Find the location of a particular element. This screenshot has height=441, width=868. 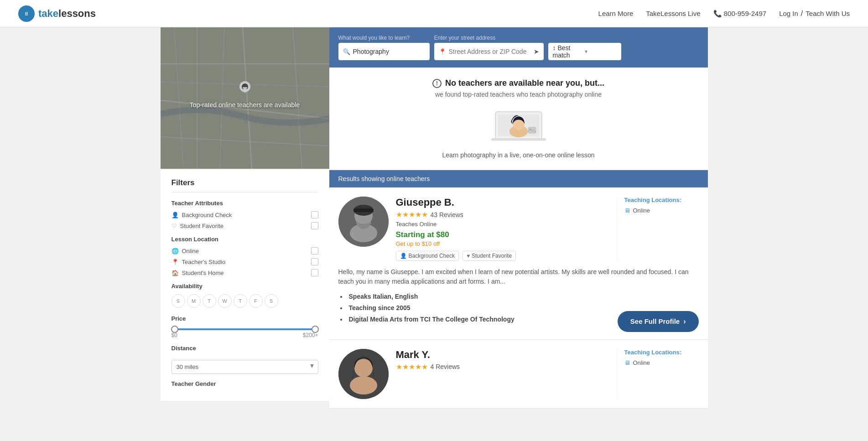

day-friday: F is located at coordinates (256, 301).